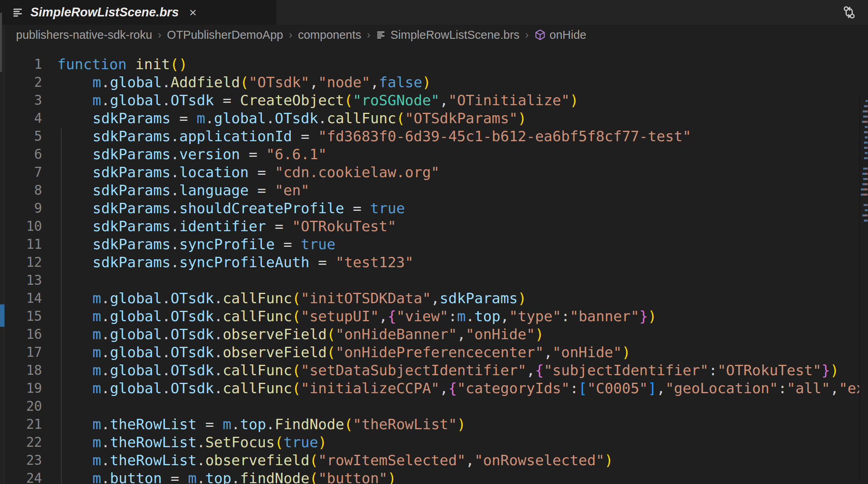 This screenshot has width=868, height=484. What do you see at coordinates (430, 226) in the screenshot?
I see `code-line: 10sdkParams.identifier = "OTRokuTest"` at bounding box center [430, 226].